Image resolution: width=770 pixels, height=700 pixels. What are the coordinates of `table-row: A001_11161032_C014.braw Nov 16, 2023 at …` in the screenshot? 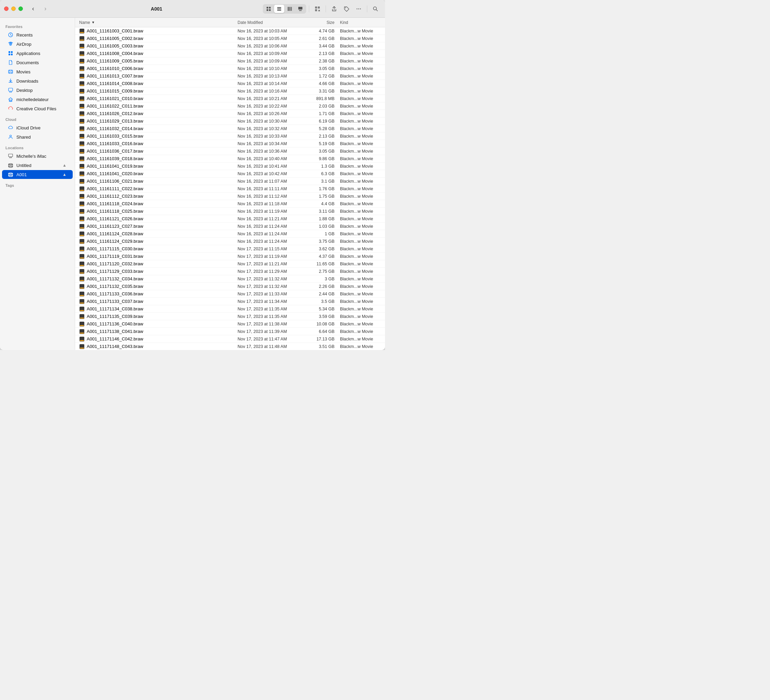 It's located at (230, 129).